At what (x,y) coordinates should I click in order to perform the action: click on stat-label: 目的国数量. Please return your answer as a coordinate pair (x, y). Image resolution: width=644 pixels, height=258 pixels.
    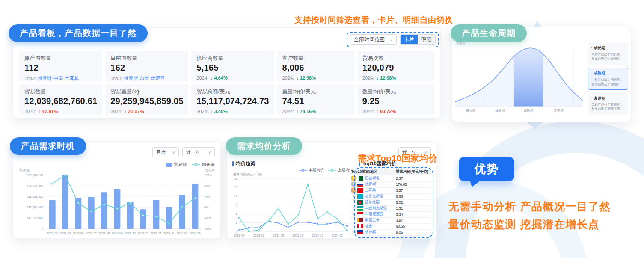
    Looking at the image, I should click on (147, 58).